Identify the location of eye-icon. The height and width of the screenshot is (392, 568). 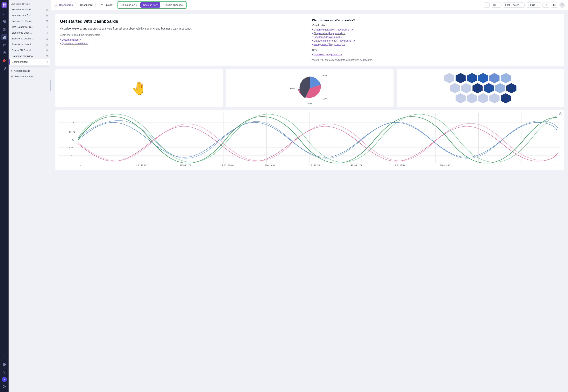
(123, 5).